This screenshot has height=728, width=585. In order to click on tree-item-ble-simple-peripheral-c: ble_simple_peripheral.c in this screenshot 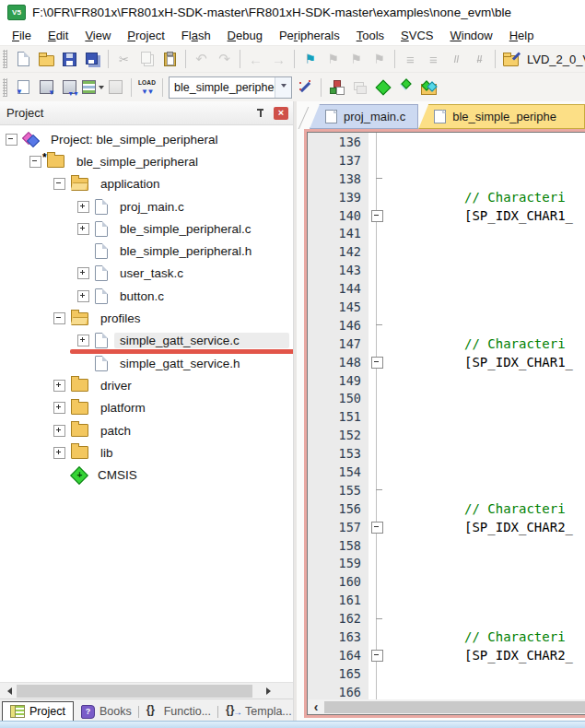, I will do `click(146, 229)`.